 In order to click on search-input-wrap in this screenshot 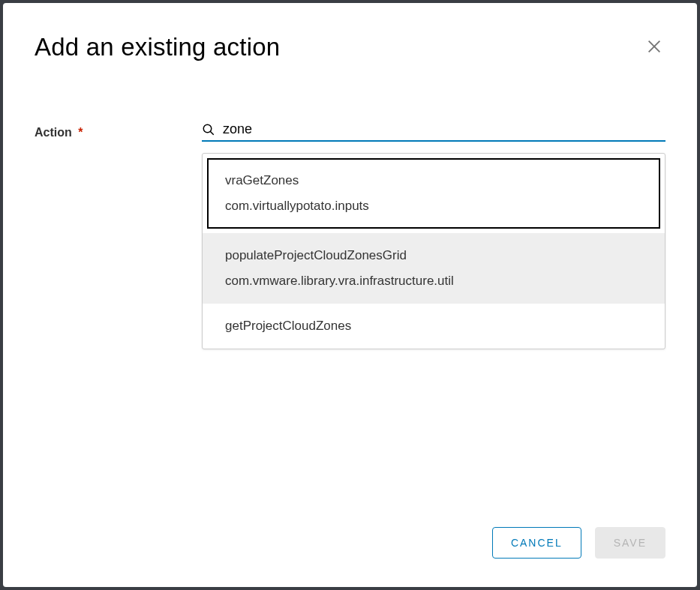, I will do `click(434, 132)`.